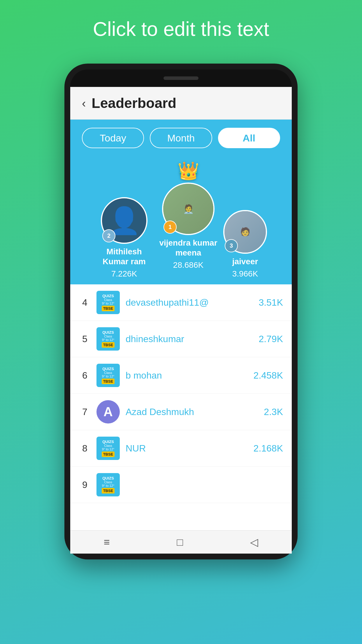 This screenshot has width=362, height=644. I want to click on app-header: ‹ Leaderboard, so click(181, 103).